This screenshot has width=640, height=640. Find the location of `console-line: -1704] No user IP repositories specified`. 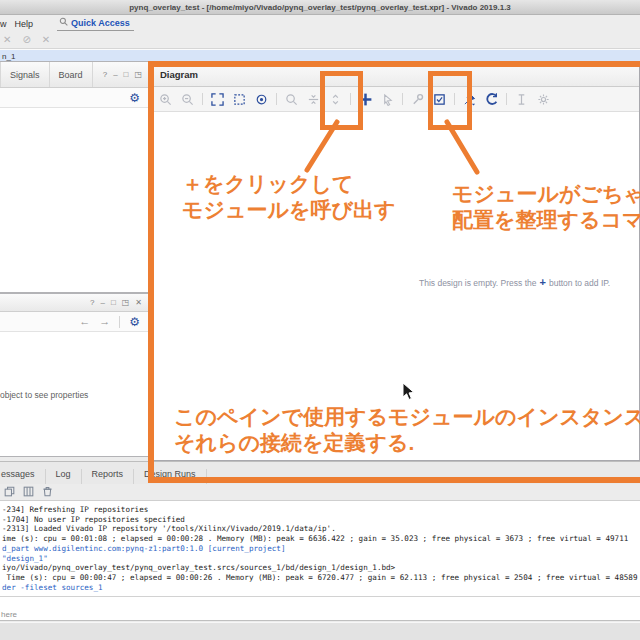

console-line: -1704] No user IP repositories specified is located at coordinates (321, 520).